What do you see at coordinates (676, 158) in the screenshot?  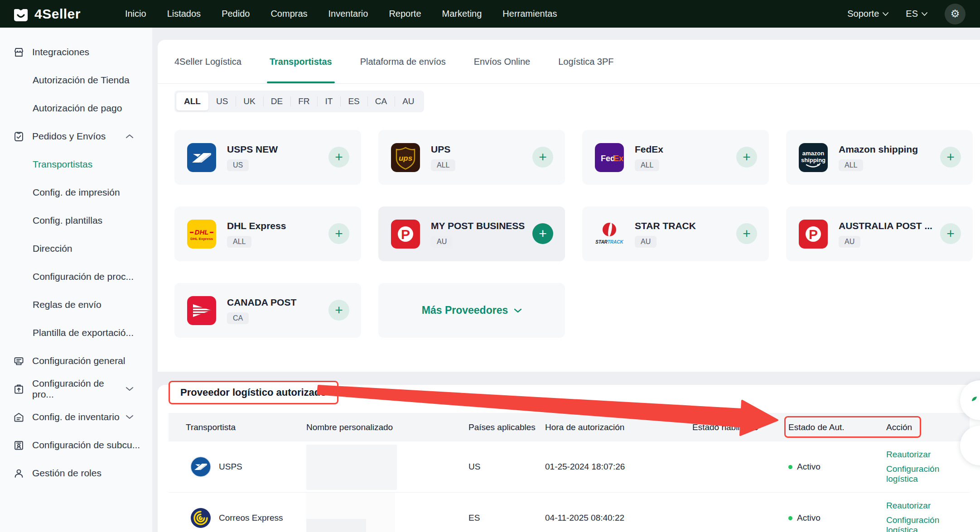 I see `carrier-card-fedex: FedEx FedExALL +` at bounding box center [676, 158].